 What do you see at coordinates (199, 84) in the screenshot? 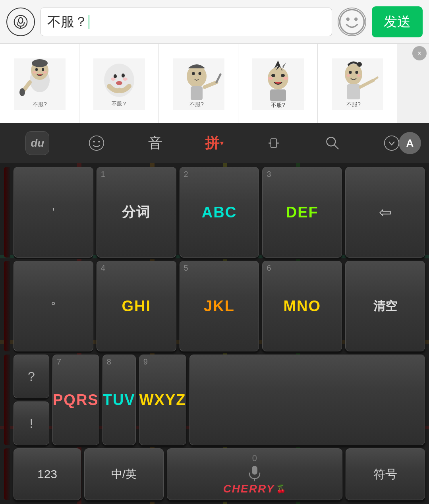
I see `sticker-image-3: 不服?` at bounding box center [199, 84].